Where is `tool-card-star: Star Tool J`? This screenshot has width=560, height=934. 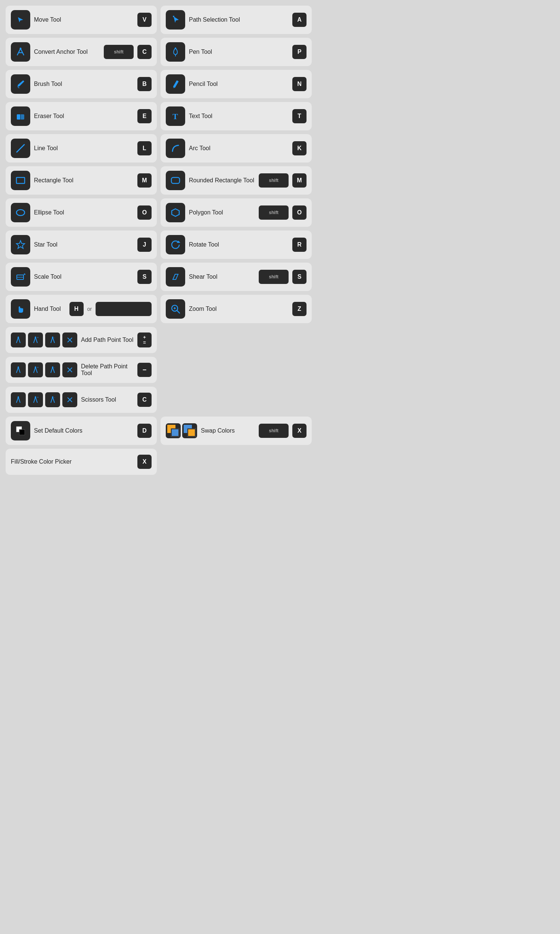
tool-card-star: Star Tool J is located at coordinates (82, 245).